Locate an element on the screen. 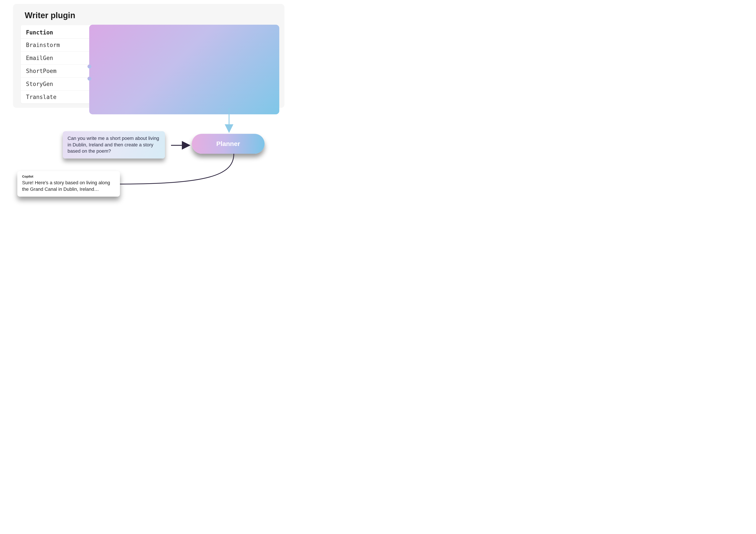 This screenshot has height=534, width=756. fn-desc: Translate the input into a language of y… is located at coordinates (181, 97).